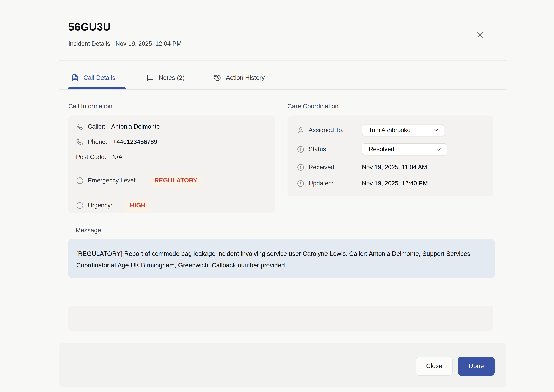 Image resolution: width=554 pixels, height=392 pixels. I want to click on caller-value: Antonia Delmonte, so click(136, 127).